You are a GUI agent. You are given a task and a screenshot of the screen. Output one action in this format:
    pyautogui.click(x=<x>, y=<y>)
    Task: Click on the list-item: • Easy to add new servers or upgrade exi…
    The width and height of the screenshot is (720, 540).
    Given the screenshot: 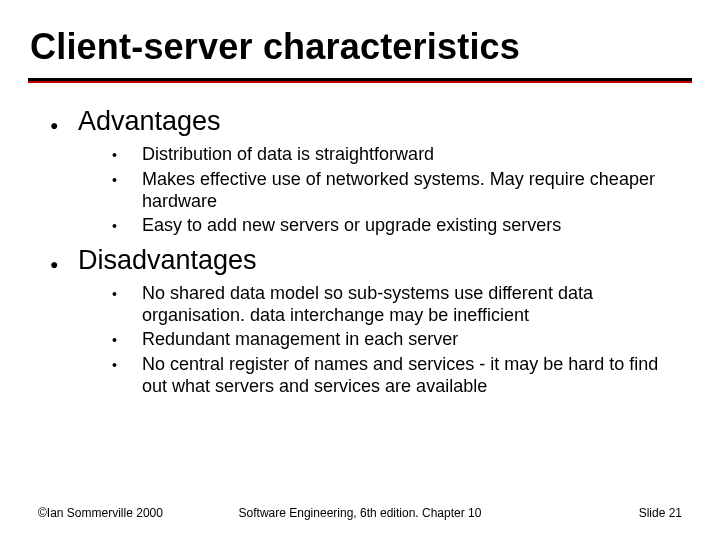 What is the action you would take?
    pyautogui.click(x=396, y=226)
    